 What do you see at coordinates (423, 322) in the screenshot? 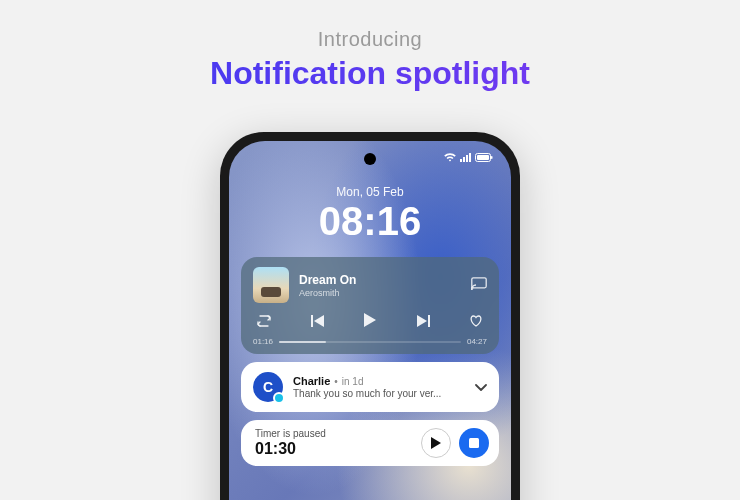
I see `next-icon` at bounding box center [423, 322].